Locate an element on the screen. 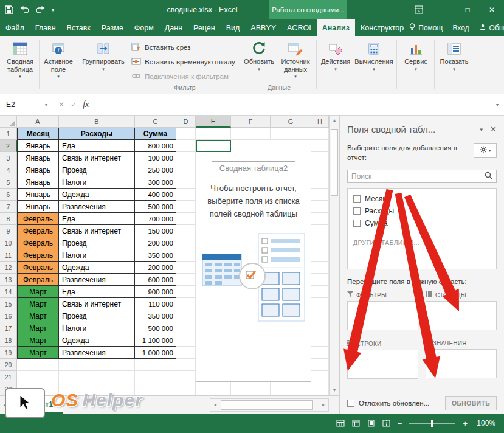 This screenshot has height=433, width=504. row-header-16: 16 is located at coordinates (9, 316).